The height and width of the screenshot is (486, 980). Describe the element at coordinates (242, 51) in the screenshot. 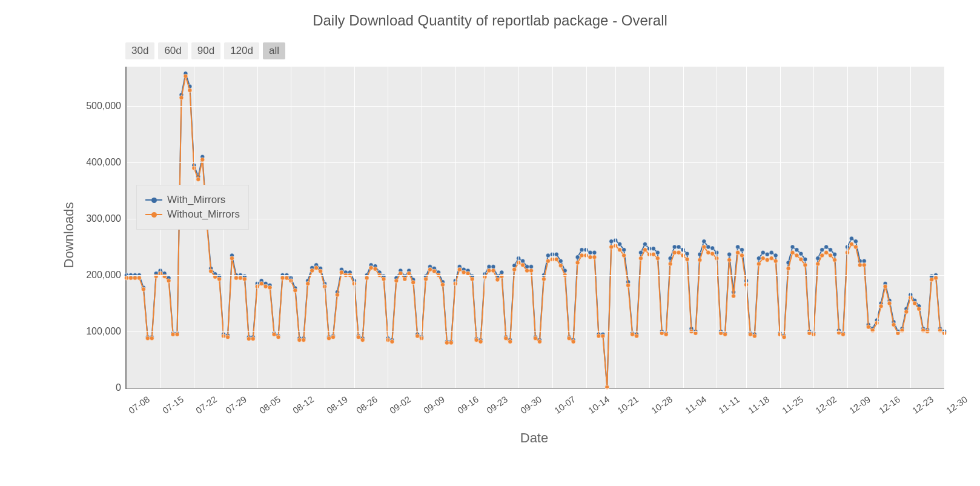

I see `range-btn-120d: 120d` at that location.